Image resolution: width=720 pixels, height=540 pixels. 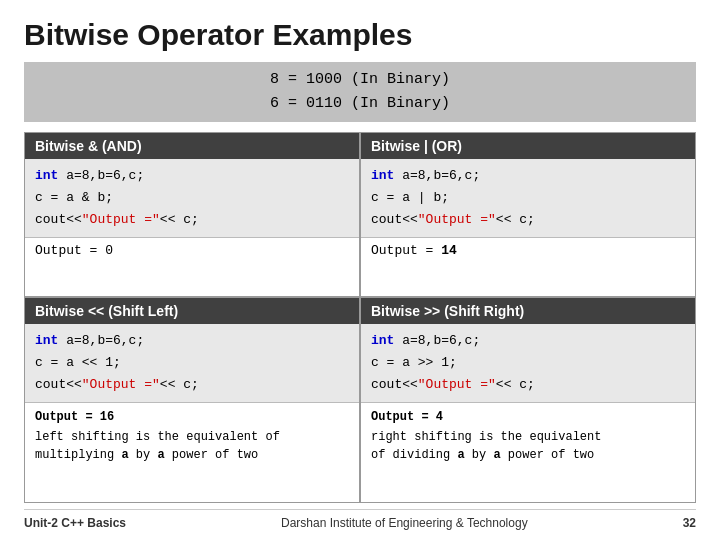 What do you see at coordinates (528, 311) in the screenshot?
I see `operator-header-shift-right: Bitwise >> (Shift Right)` at bounding box center [528, 311].